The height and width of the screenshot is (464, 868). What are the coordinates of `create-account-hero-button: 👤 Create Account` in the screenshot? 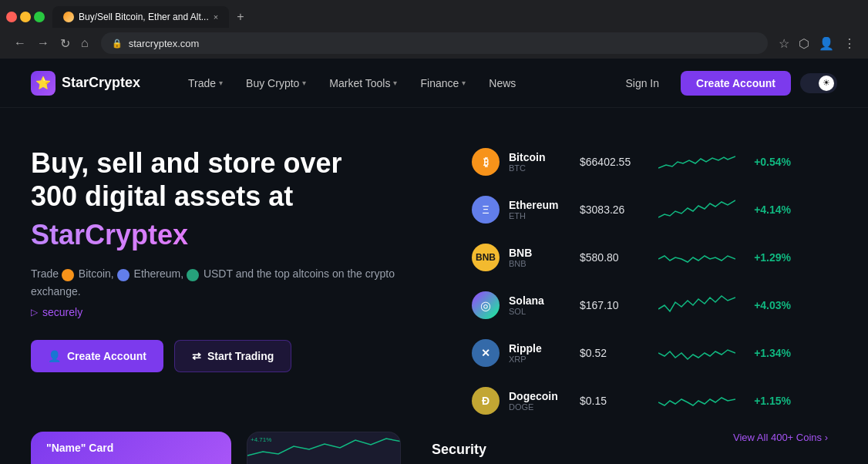 It's located at (97, 356).